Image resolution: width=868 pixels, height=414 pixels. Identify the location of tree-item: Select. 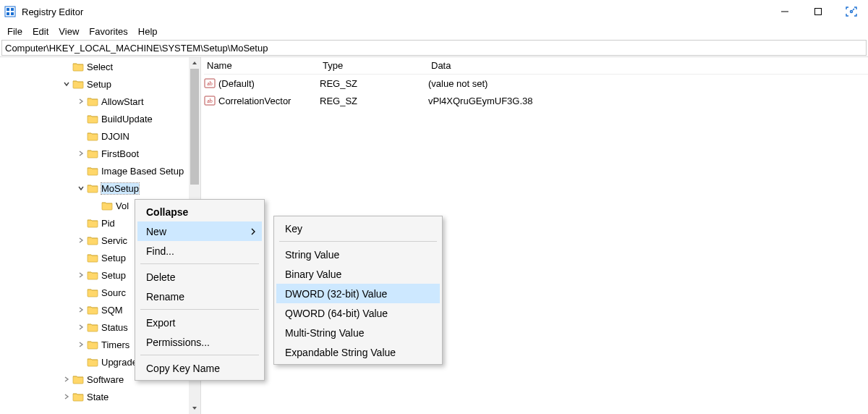
(94, 67).